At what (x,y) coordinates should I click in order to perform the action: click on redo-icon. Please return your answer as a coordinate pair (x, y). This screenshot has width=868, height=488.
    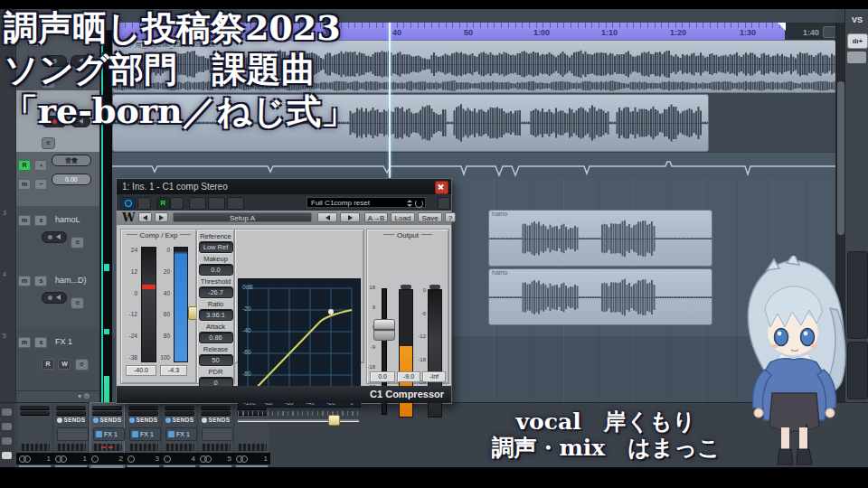
    Looking at the image, I should click on (161, 217).